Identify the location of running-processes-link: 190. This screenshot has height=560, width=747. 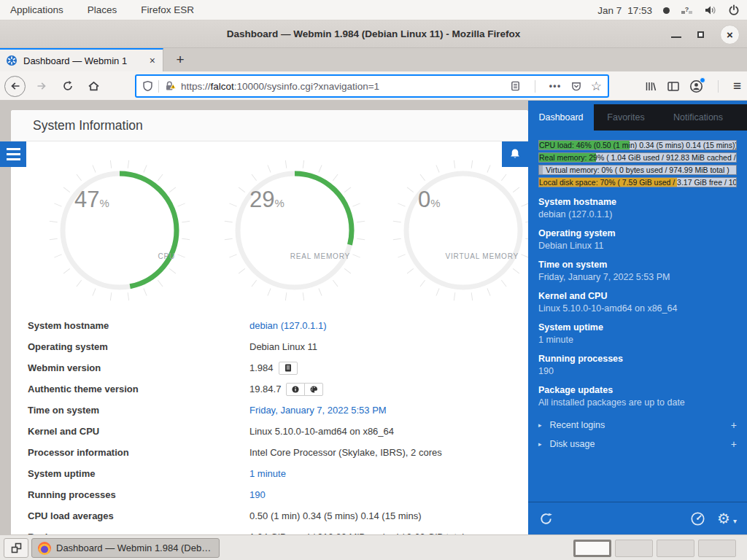
(258, 494).